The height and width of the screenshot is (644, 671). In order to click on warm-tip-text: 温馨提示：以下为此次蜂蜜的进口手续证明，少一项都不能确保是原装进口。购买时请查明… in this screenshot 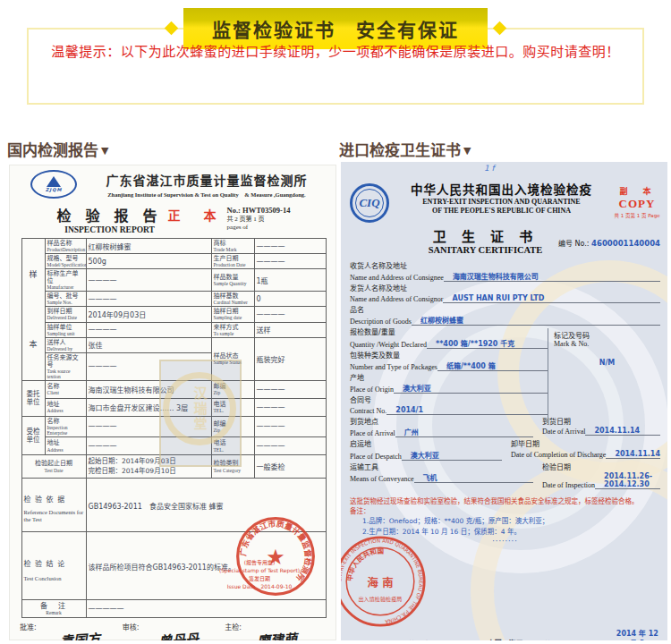, I will do `click(336, 50)`.